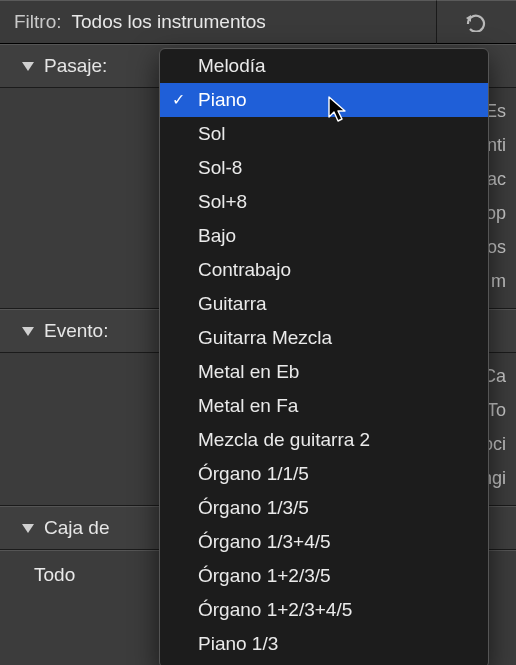 This screenshot has width=516, height=665. What do you see at coordinates (324, 474) in the screenshot?
I see `menu-item: Órgano 1/1/5` at bounding box center [324, 474].